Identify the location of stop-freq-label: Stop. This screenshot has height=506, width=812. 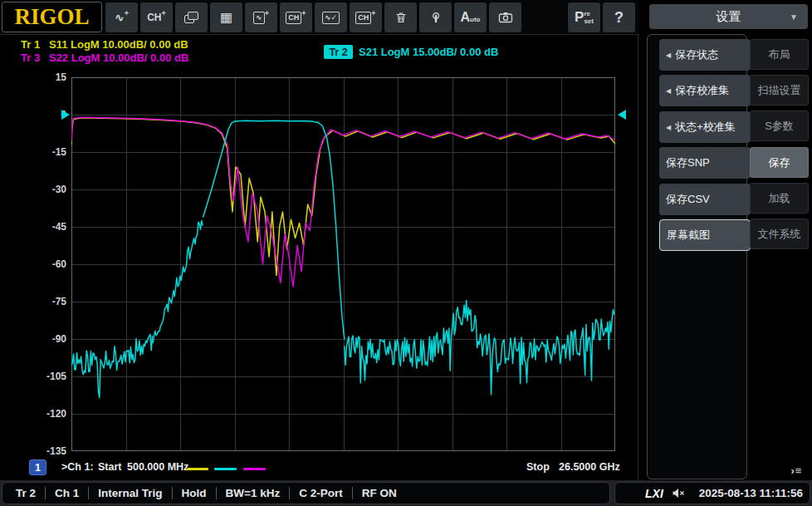
(538, 467).